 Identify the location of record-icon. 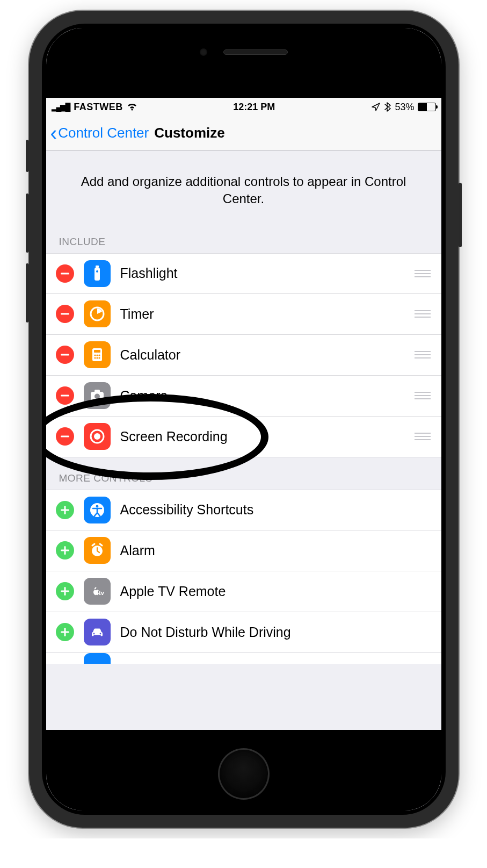
(97, 436).